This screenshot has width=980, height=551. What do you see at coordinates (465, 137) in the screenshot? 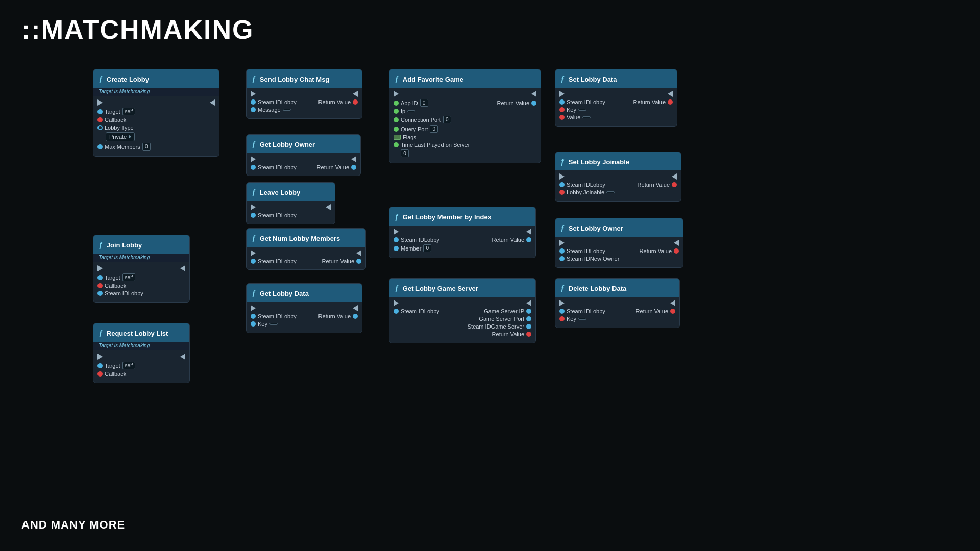
I see `flags-row: Flags` at bounding box center [465, 137].